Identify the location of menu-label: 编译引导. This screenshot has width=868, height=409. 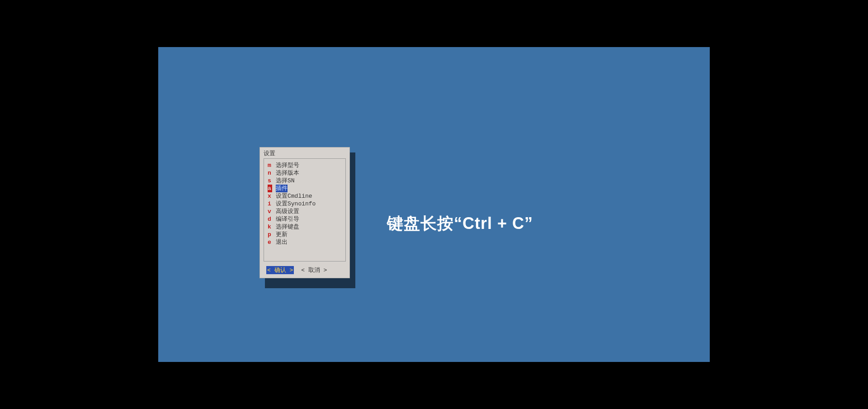
(288, 219).